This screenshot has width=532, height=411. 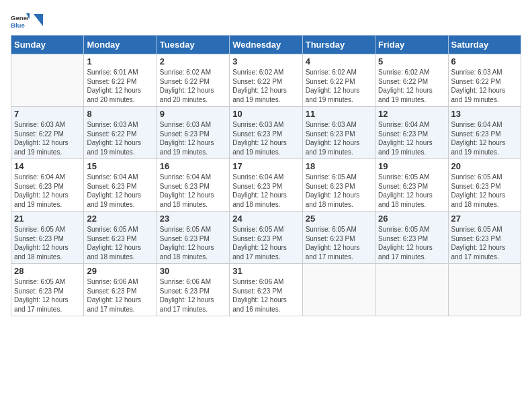 I want to click on calendar-cell: 2Sunrise: 6:02 AMSunset: 6:22 PMDaylight…, so click(x=193, y=81).